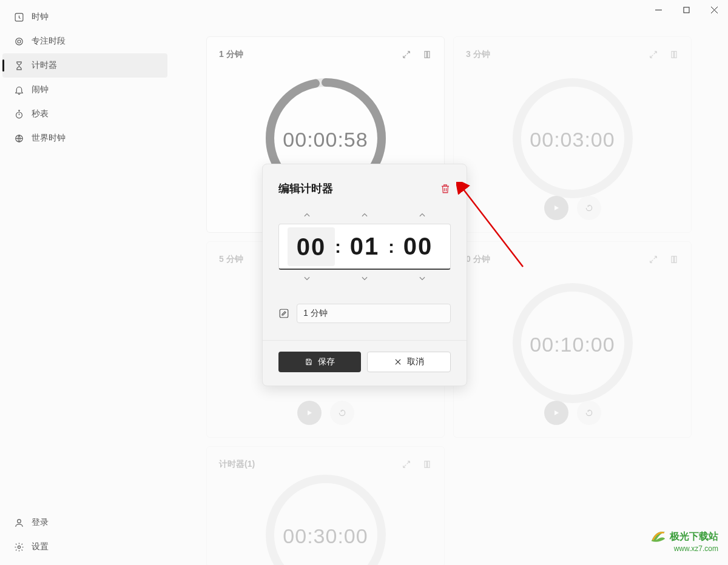 The width and height of the screenshot is (728, 565). I want to click on timer-card-3min: 3 分钟 00:03:00, so click(573, 135).